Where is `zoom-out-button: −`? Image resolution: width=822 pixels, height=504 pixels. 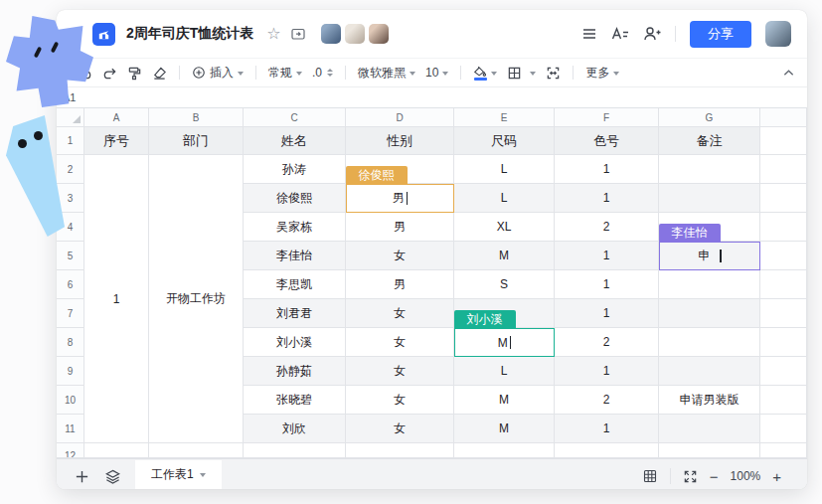
zoom-out-button: − is located at coordinates (714, 477).